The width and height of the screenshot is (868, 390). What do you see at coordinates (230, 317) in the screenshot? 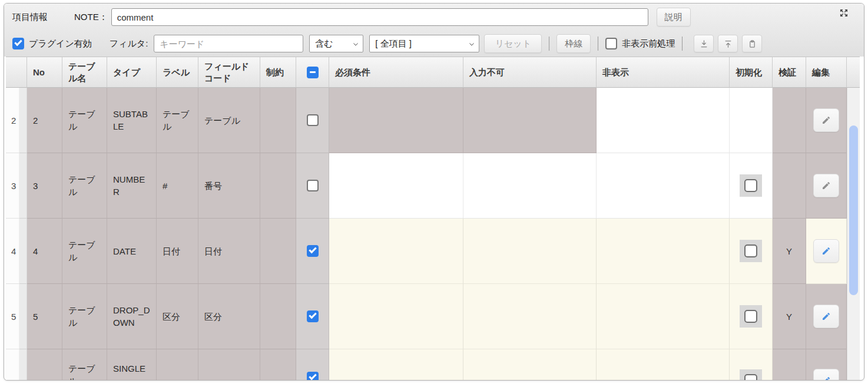
I see `cell-field-code: 区分` at bounding box center [230, 317].